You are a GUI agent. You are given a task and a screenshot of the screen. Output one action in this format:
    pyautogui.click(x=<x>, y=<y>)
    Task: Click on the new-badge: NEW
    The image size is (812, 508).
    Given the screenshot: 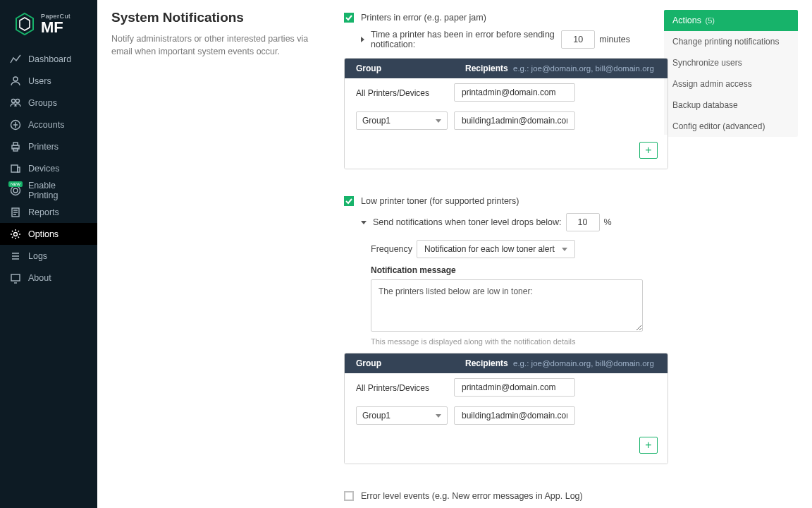 What is the action you would take?
    pyautogui.click(x=16, y=184)
    